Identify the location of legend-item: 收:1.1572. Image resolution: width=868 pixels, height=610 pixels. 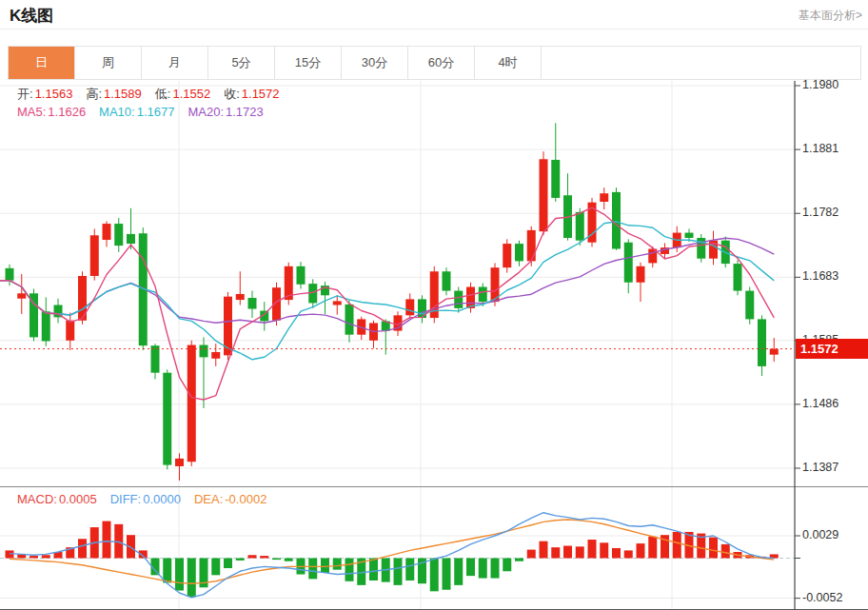
(251, 93).